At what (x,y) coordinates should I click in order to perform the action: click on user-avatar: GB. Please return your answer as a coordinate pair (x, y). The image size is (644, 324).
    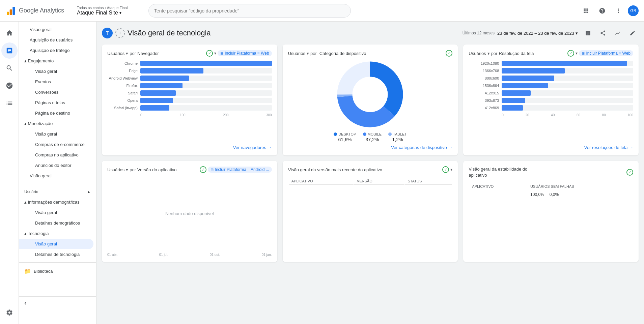
    Looking at the image, I should click on (633, 11).